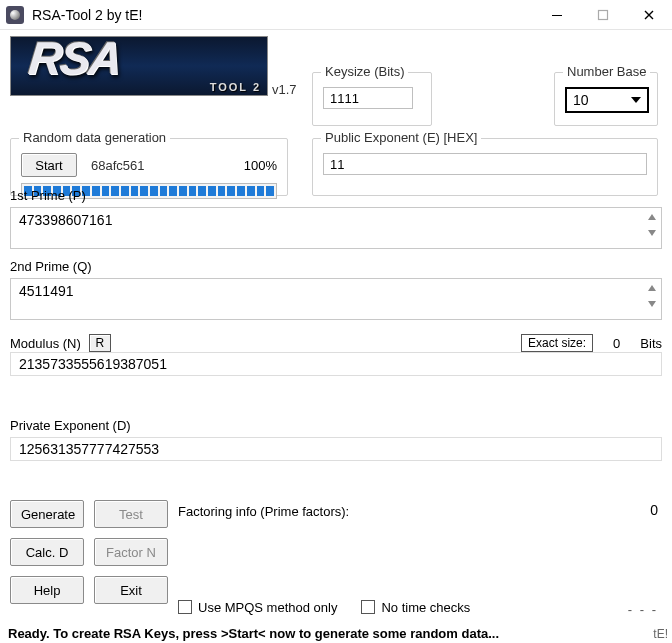  What do you see at coordinates (603, 15) in the screenshot?
I see `maximize-button` at bounding box center [603, 15].